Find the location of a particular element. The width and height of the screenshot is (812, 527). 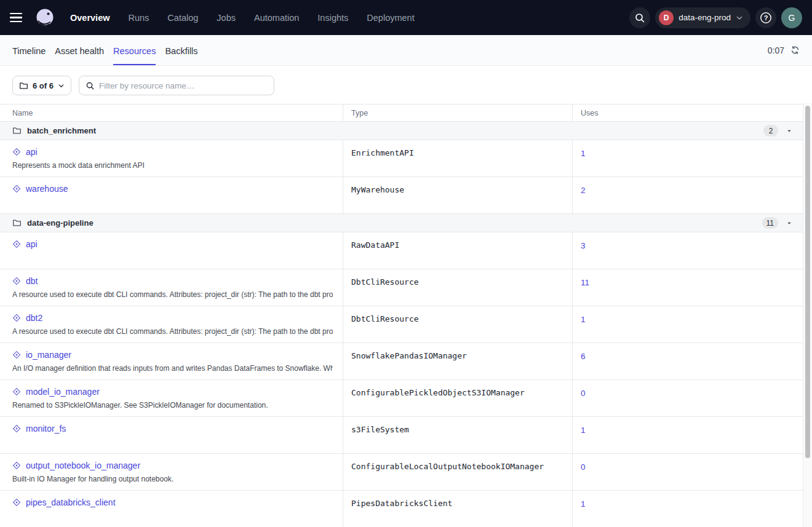

deployment-switcher: D data-eng-prod is located at coordinates (703, 18).